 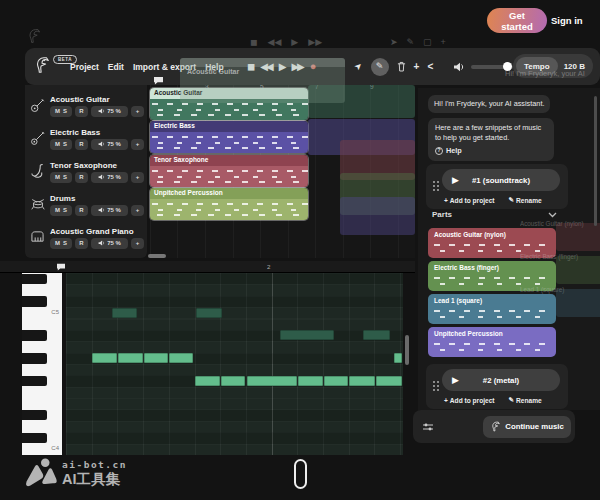 What do you see at coordinates (492, 345) in the screenshot?
I see `part-notes-preview` at bounding box center [492, 345].